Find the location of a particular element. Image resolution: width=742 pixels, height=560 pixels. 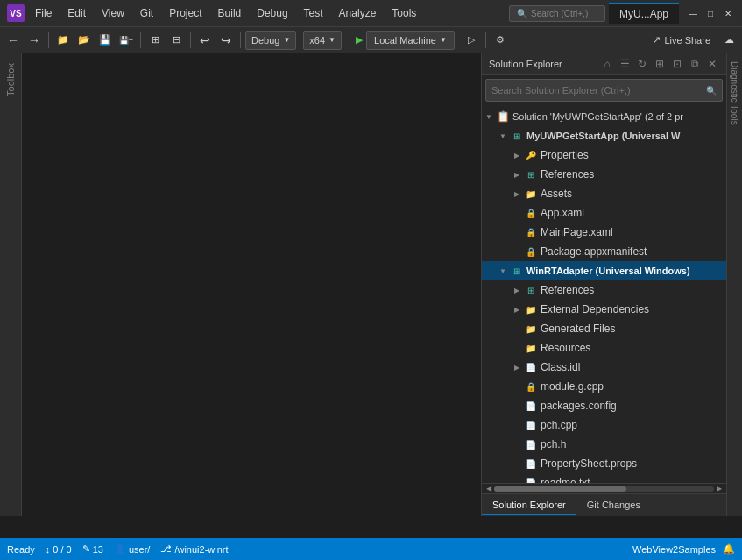

panel-home-icon: ⌂ is located at coordinates (607, 64).